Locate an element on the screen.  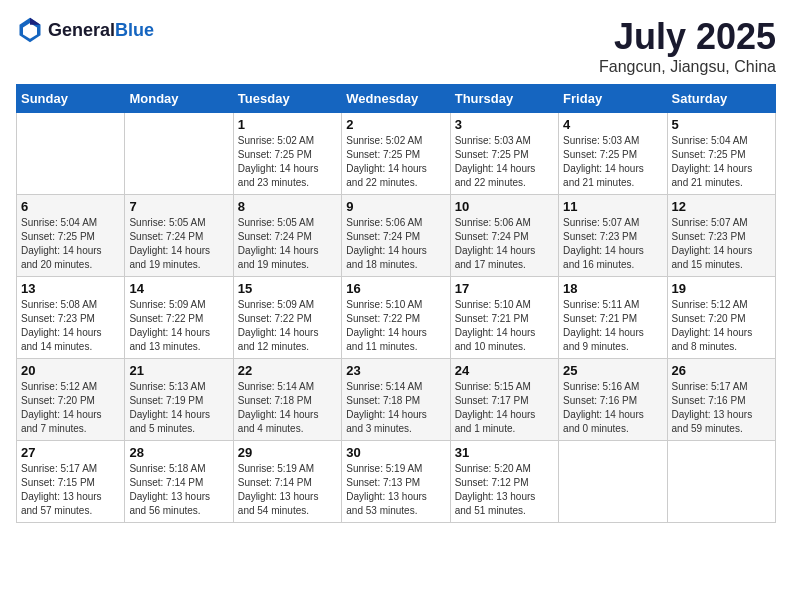
day-number: 1 is located at coordinates (288, 124).